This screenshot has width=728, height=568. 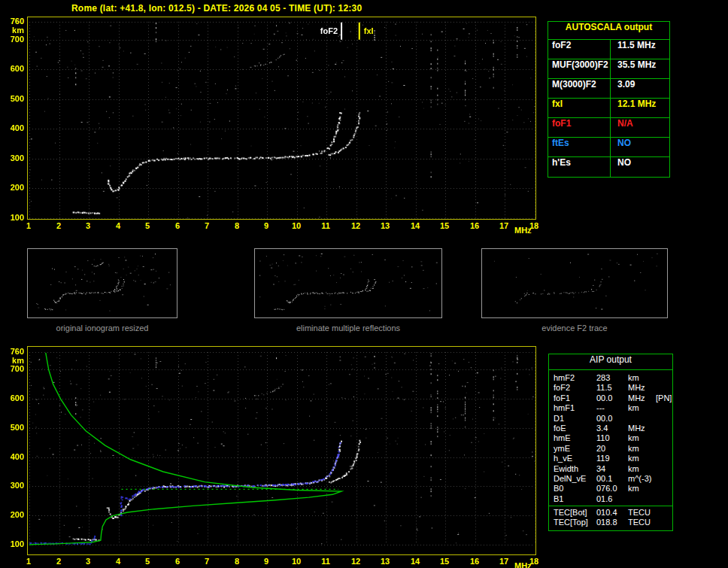 I want to click on aip-param-value: 119, so click(x=612, y=459).